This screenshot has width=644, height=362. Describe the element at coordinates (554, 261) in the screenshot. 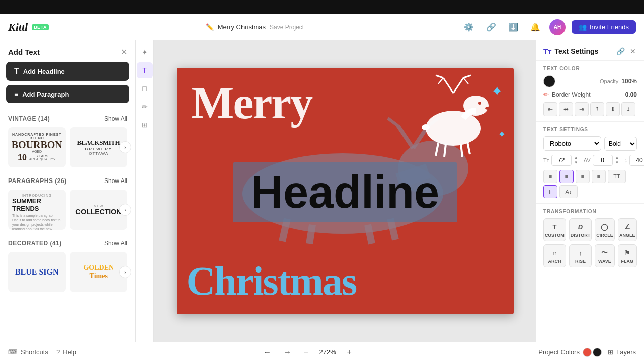

I see `transform-arch-label: ARCH` at that location.